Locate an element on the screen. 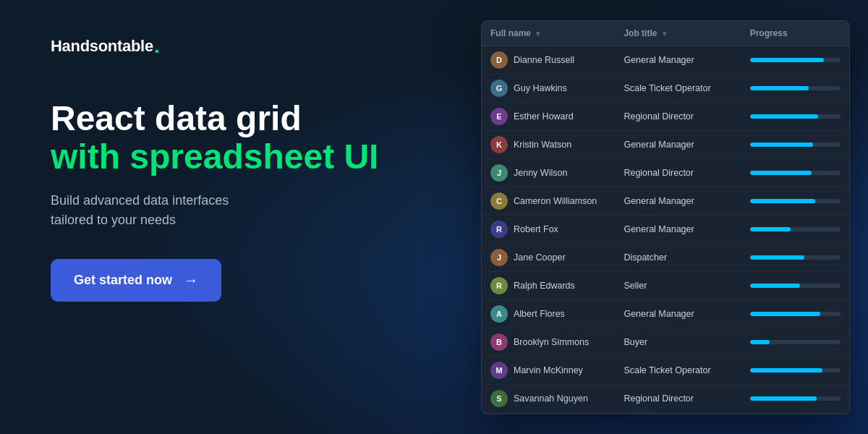 Image resolution: width=868 pixels, height=434 pixels. svg-text: K is located at coordinates (499, 145).